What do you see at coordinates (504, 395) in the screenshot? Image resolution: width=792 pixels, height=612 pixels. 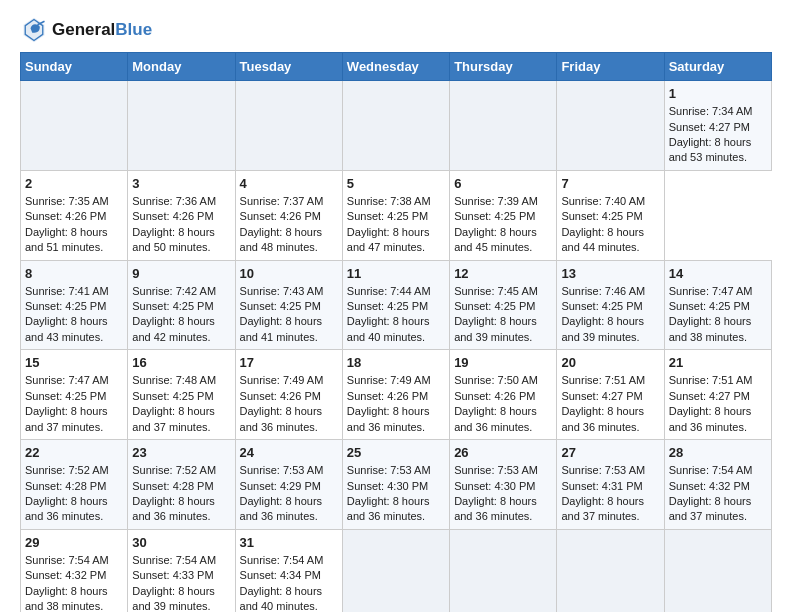 I see `day-cell: 19Sunrise: 7:50 AMSunset: 4:26 PMDayligh…` at bounding box center [504, 395].